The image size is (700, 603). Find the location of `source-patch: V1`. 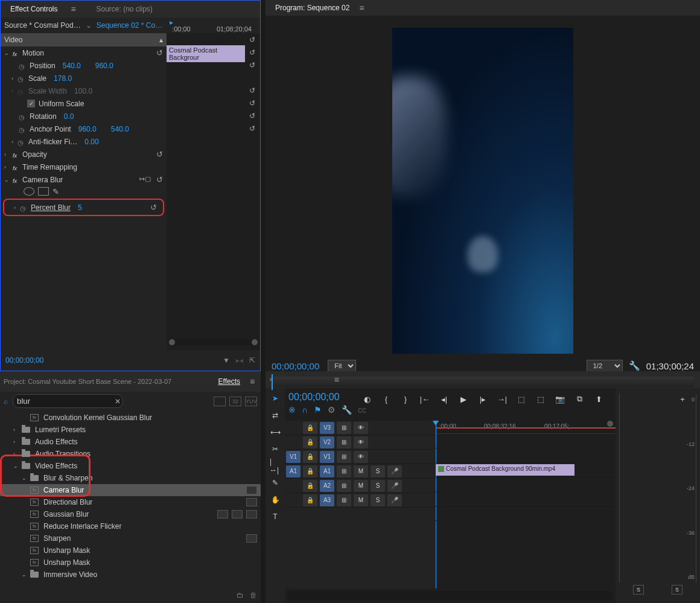

source-patch: V1 is located at coordinates (293, 457).